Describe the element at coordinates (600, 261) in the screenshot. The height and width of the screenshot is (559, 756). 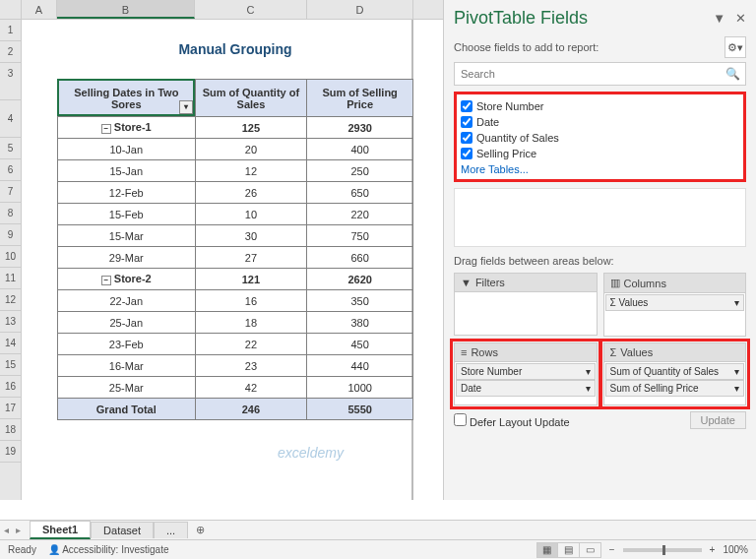
I see `drag-label: Drag fields between areas below:` at that location.